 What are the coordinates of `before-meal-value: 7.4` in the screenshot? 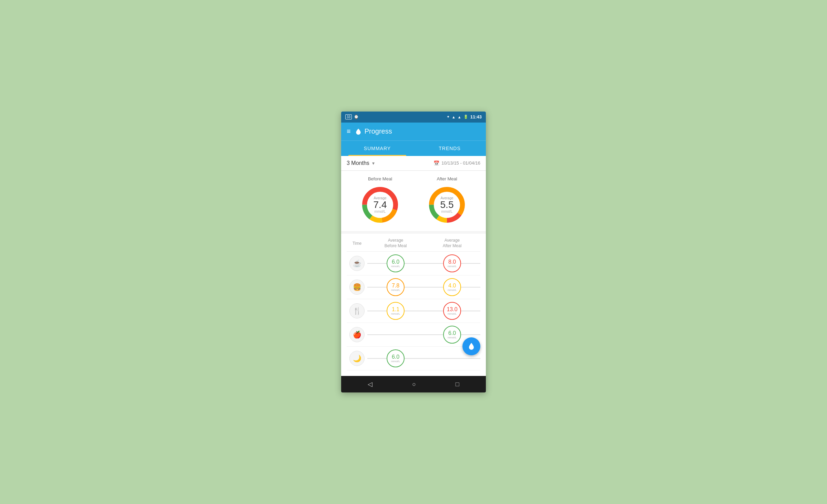 It's located at (380, 205).